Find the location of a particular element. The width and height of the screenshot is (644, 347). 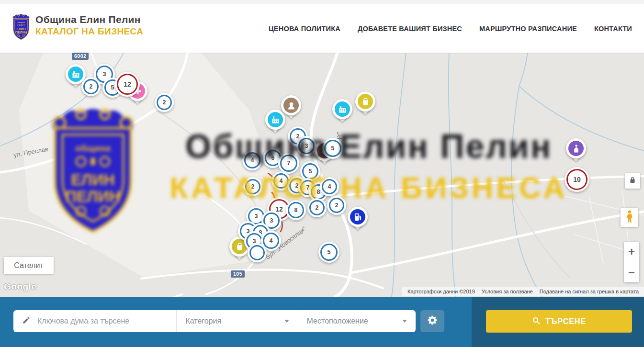

terms-of-use-link: Условия за ползване is located at coordinates (508, 291).